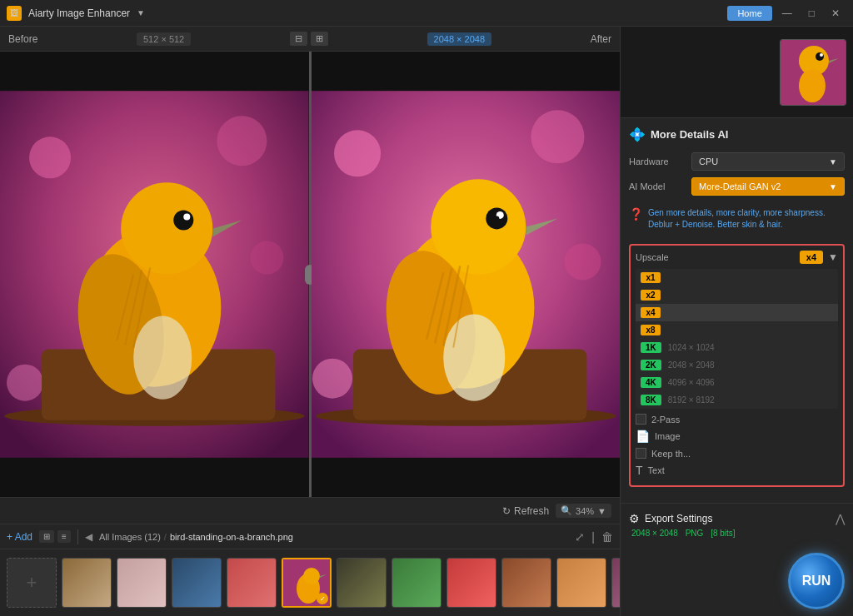  Describe the element at coordinates (506, 511) in the screenshot. I see `refresh-icon: ↻` at that location.